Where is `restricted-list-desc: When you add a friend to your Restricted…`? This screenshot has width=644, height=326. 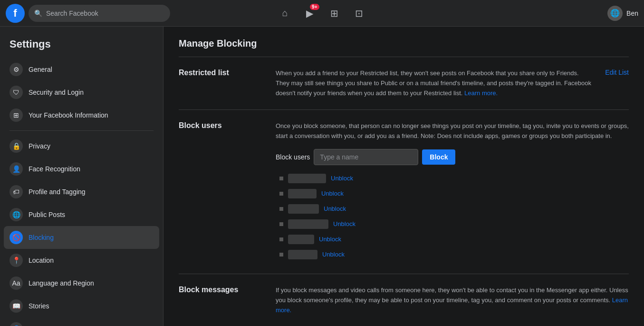
restricted-list-desc: When you add a friend to your Restricted… is located at coordinates (433, 83).